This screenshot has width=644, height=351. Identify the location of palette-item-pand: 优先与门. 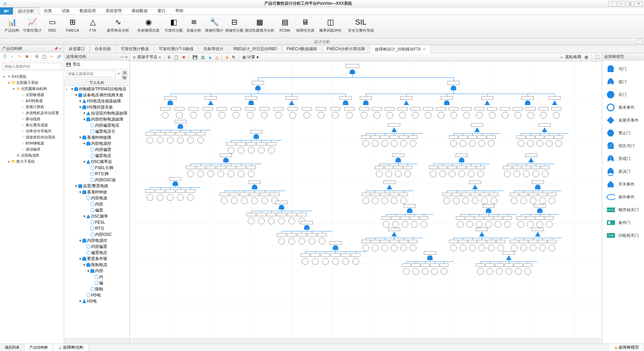
(624, 146).